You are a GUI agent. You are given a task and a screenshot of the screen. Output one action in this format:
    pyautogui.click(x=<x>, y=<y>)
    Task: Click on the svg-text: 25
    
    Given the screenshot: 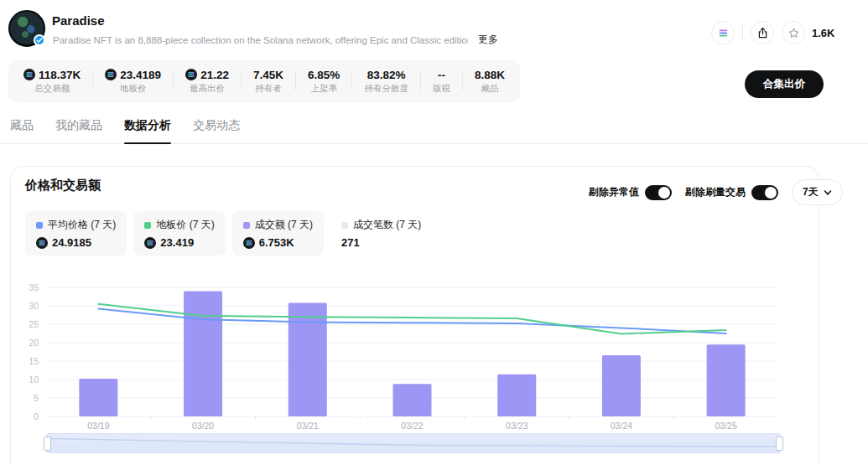 What is the action you would take?
    pyautogui.click(x=34, y=324)
    